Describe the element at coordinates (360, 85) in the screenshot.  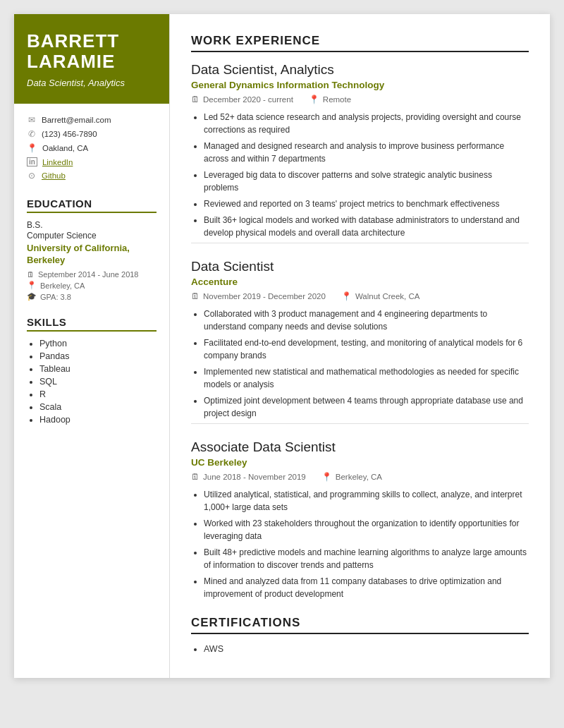
I see `job-company: General Dynamics Information Technology` at that location.